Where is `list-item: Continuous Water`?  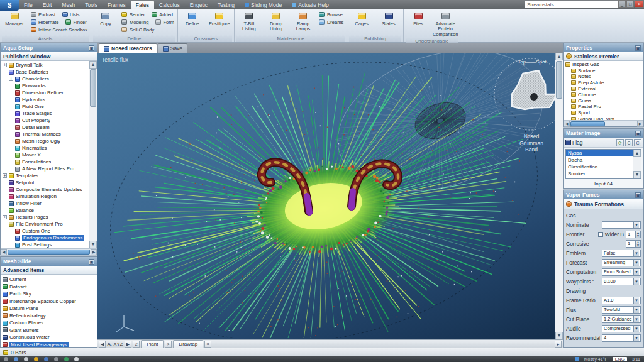
list-item: Continuous Water is located at coordinates (49, 337).